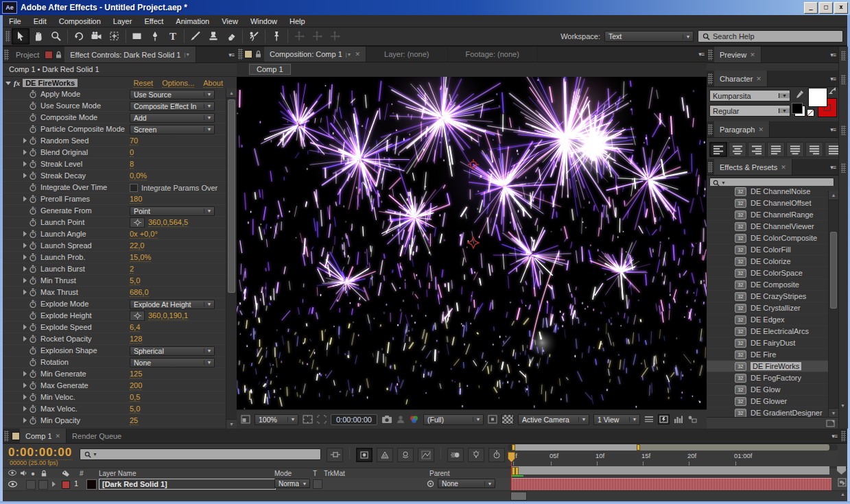  What do you see at coordinates (742, 129) in the screenshot?
I see `tab-paragraph: Paragraph✕` at bounding box center [742, 129].